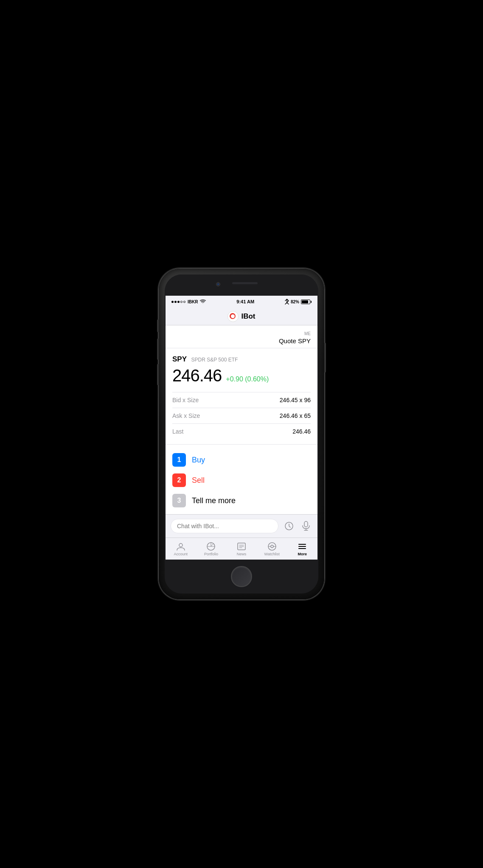 The height and width of the screenshot is (868, 483). What do you see at coordinates (245, 302) in the screenshot?
I see `time-display: 9:41 AM` at bounding box center [245, 302].